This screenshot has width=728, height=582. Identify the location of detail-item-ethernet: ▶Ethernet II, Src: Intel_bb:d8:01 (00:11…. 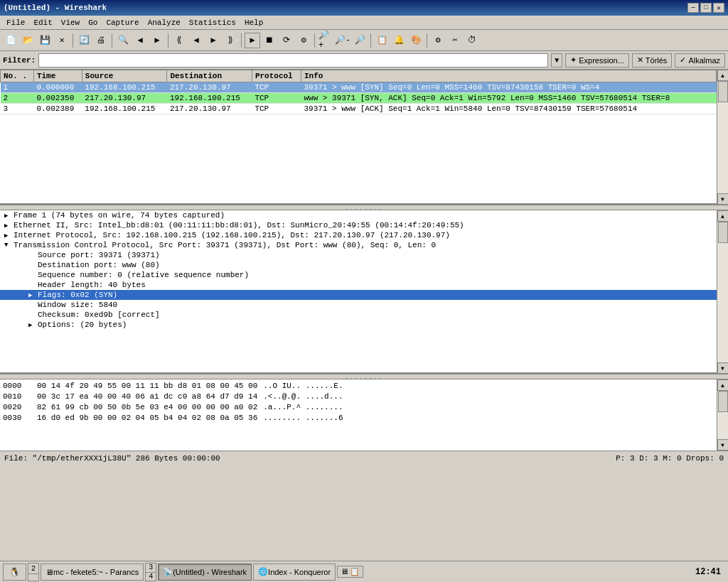
(358, 225).